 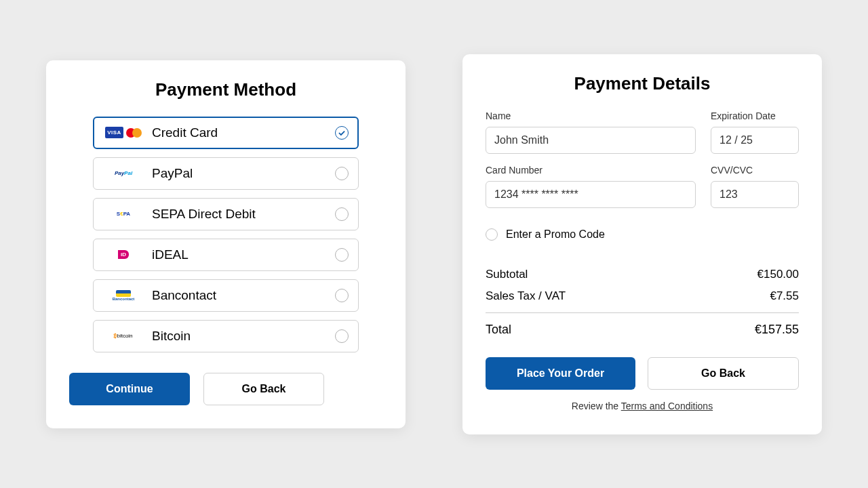 I want to click on subtotal-row: Subtotal €150.00, so click(x=642, y=274).